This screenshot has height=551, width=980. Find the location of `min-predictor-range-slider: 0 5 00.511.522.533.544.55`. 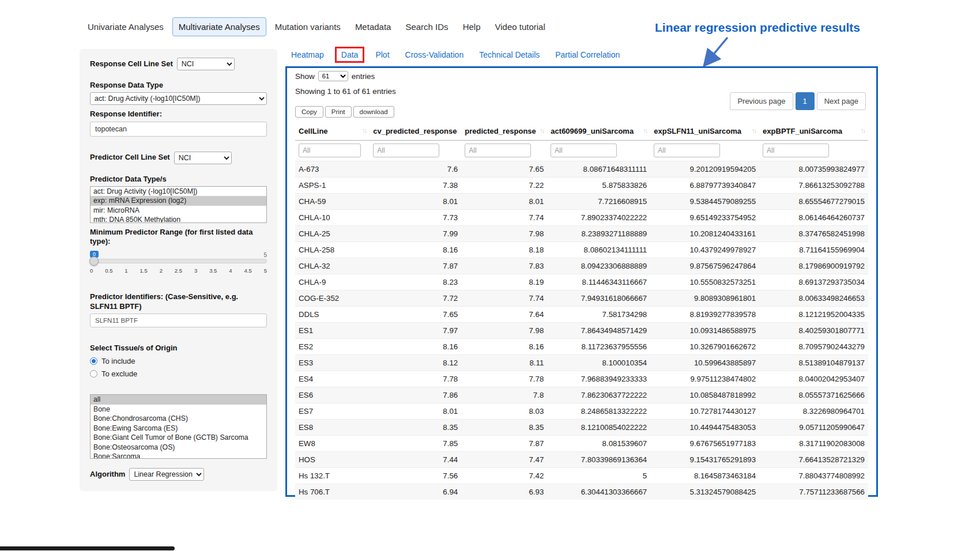

min-predictor-range-slider: 0 5 00.511.522.533.544.55 is located at coordinates (179, 271).